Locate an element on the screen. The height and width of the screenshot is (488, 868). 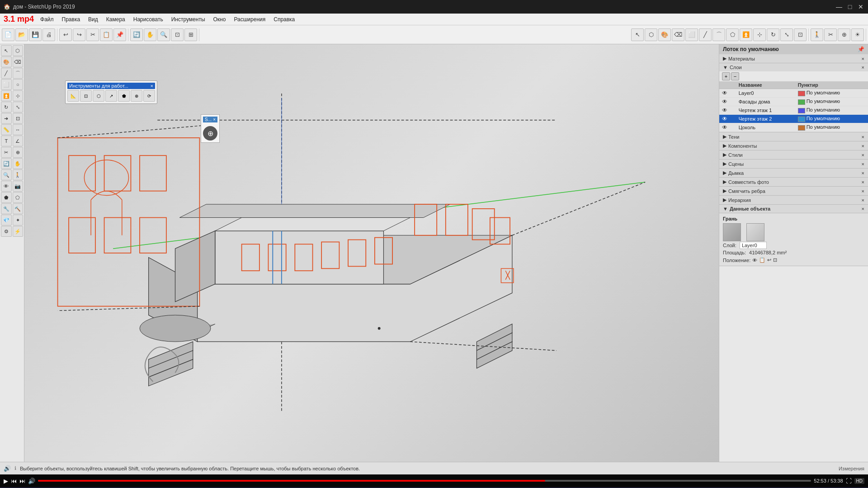
fog-close: × is located at coordinates (863, 173).